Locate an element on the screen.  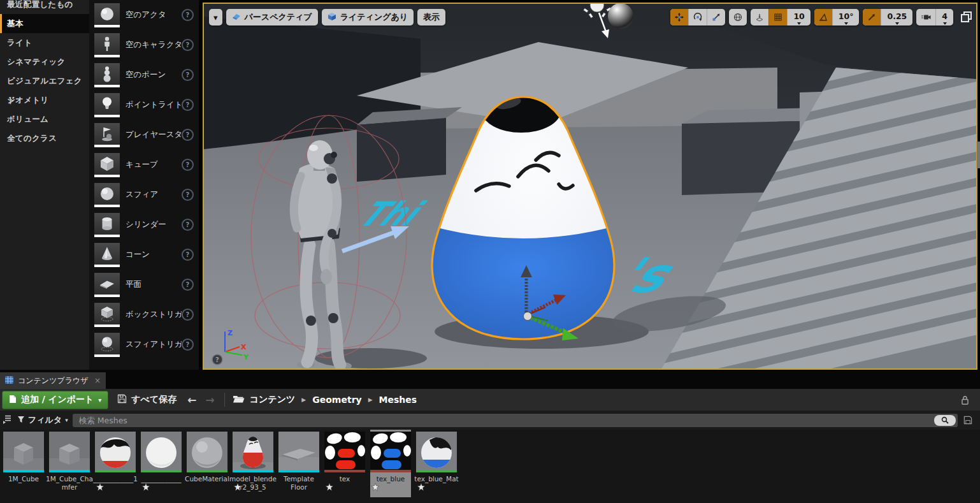
unsaved-indicator-icon is located at coordinates (329, 487).